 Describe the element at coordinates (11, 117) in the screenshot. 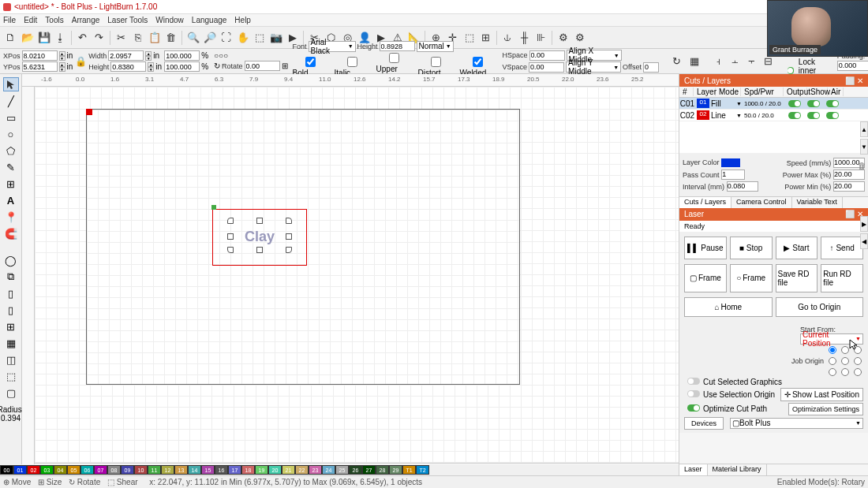

I see `rect-tool-icon: ▭` at that location.